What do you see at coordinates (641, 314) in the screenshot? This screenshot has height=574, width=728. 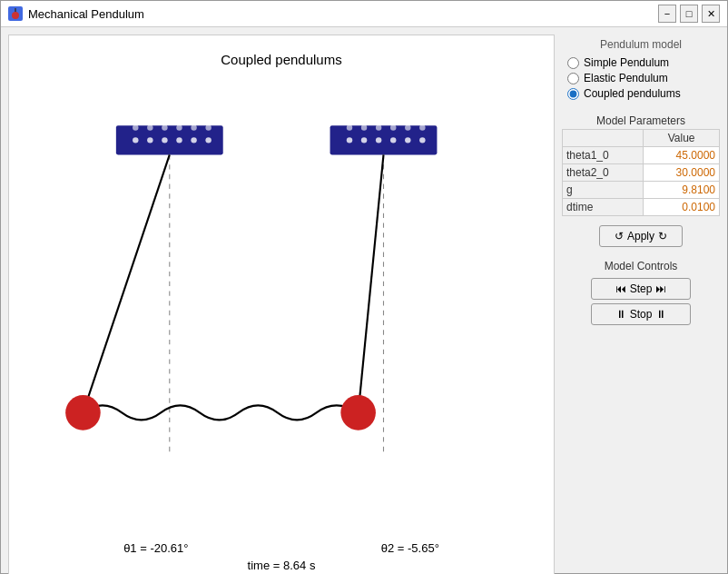 I see `stop-label: Stop` at bounding box center [641, 314].